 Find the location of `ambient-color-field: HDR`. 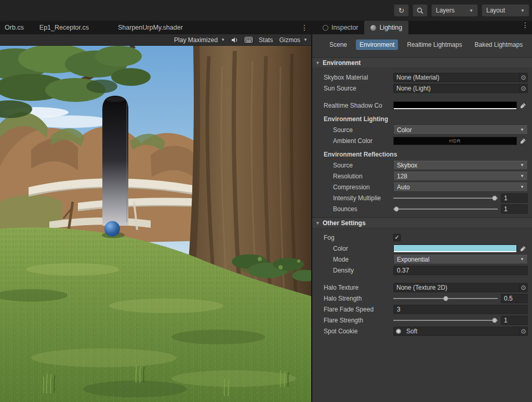

ambient-color-field: HDR is located at coordinates (455, 141).